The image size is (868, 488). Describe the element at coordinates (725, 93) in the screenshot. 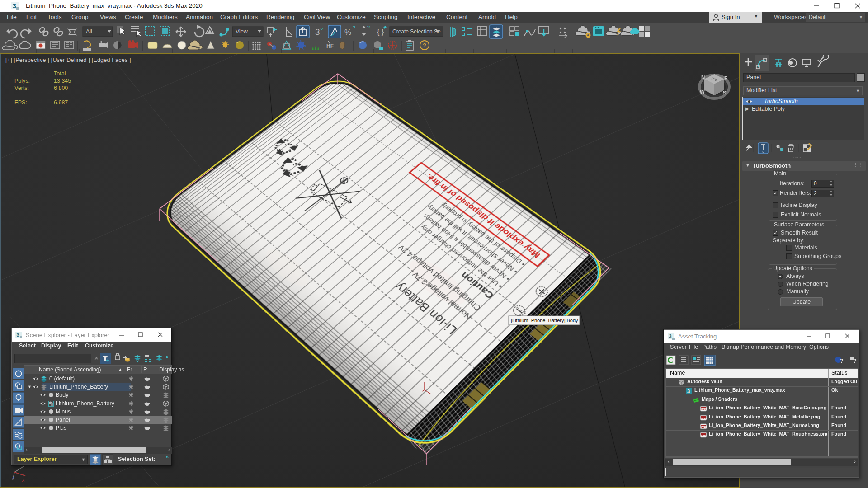

I see `svg-text: S` at that location.